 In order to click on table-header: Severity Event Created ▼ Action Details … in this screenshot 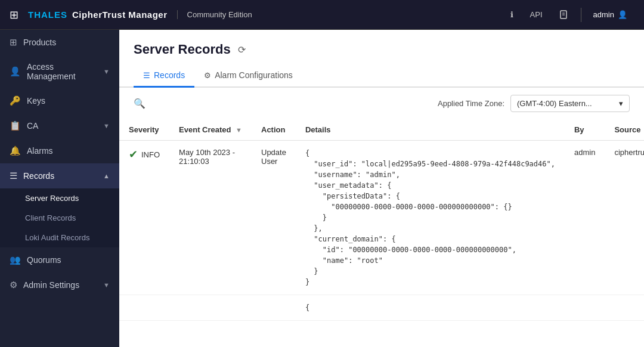, I will do `click(382, 130)`.